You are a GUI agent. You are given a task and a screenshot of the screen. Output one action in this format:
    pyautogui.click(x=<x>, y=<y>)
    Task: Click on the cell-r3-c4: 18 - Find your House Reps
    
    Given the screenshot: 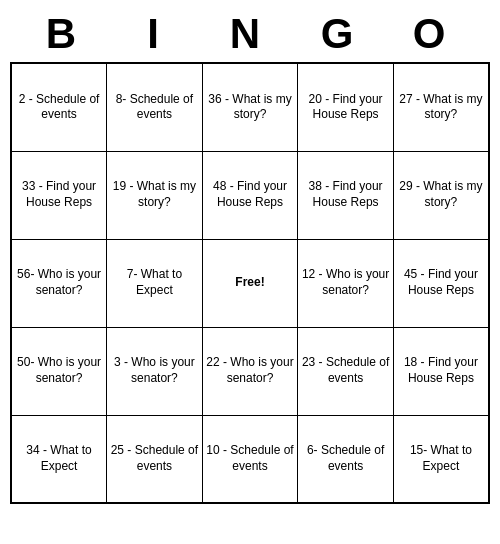 What is the action you would take?
    pyautogui.click(x=441, y=371)
    